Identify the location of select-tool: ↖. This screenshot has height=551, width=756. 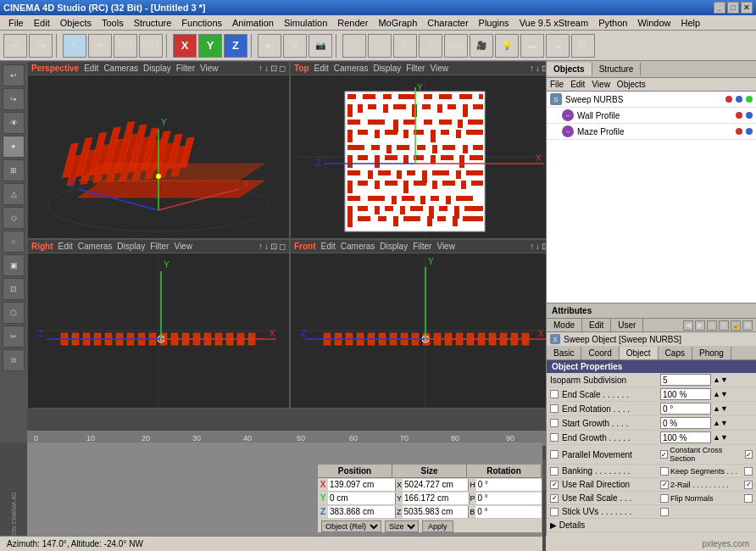
(75, 46).